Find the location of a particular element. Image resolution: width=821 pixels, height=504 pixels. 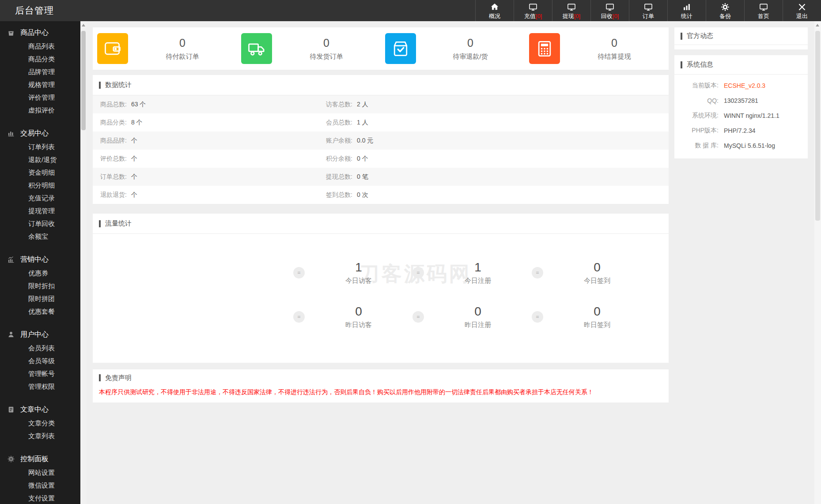

sidebar-scrollbar is located at coordinates (83, 263).